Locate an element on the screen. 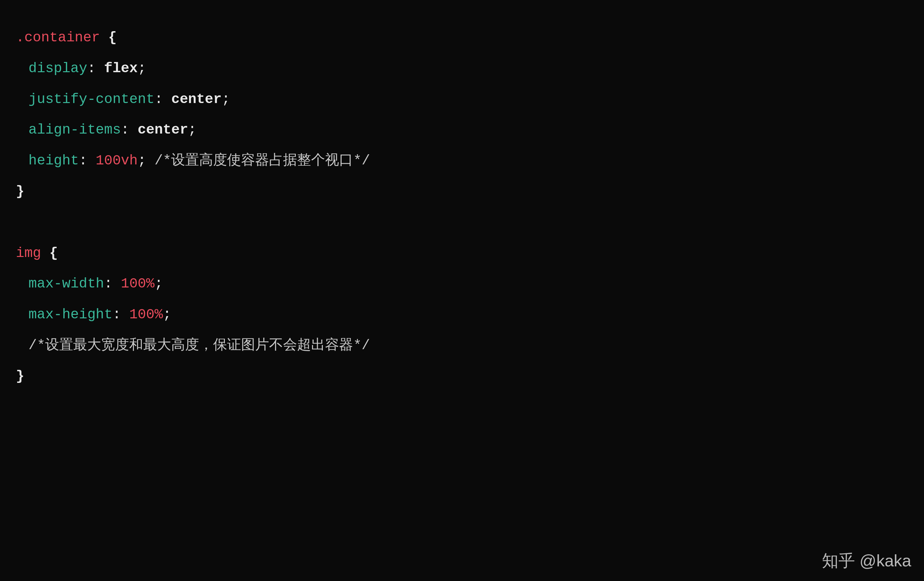 The image size is (924, 581). css-comment: /*设置最大宽度和最大高度，保证图片不会超出容器*/ is located at coordinates (200, 345).